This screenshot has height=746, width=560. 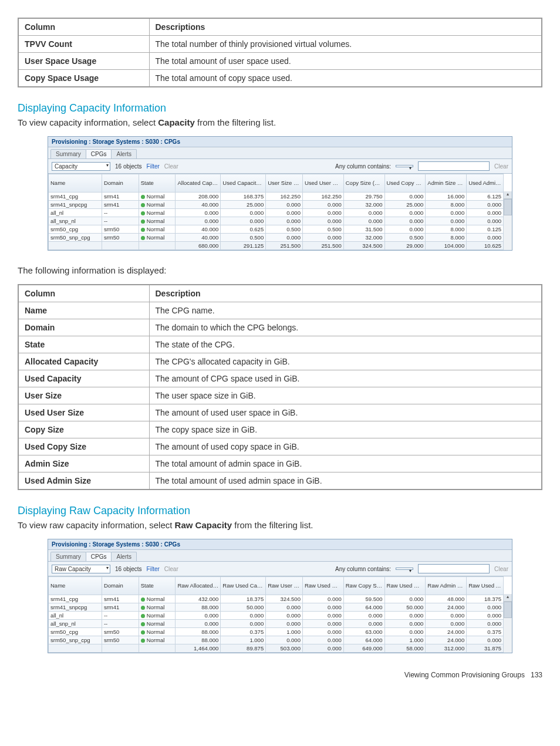 What do you see at coordinates (243, 183) in the screenshot?
I see `grid-header: Used Capacity (GB)` at bounding box center [243, 183].